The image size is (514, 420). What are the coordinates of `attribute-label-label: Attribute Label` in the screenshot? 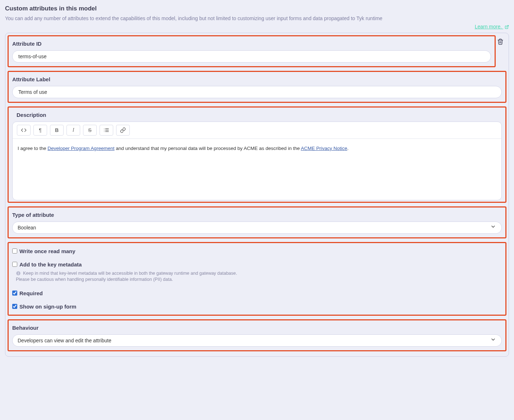 It's located at (257, 79).